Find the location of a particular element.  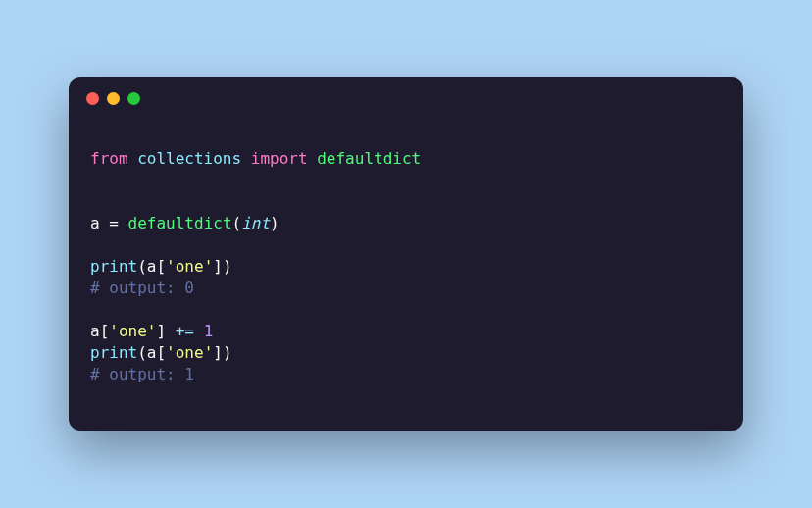

symbol-defaultdict: defaultdict is located at coordinates (369, 159).